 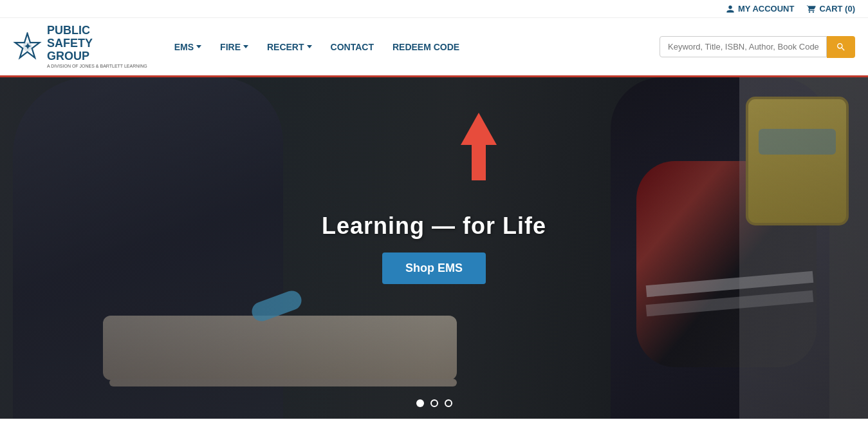 What do you see at coordinates (434, 403) in the screenshot?
I see `carousel-dots` at bounding box center [434, 403].